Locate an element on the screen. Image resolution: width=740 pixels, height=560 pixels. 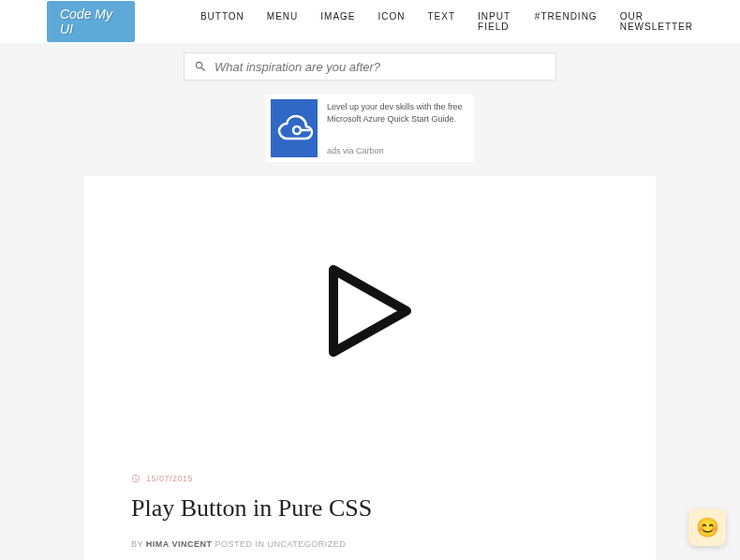
meta-date: 15/07/2015 is located at coordinates (370, 479).